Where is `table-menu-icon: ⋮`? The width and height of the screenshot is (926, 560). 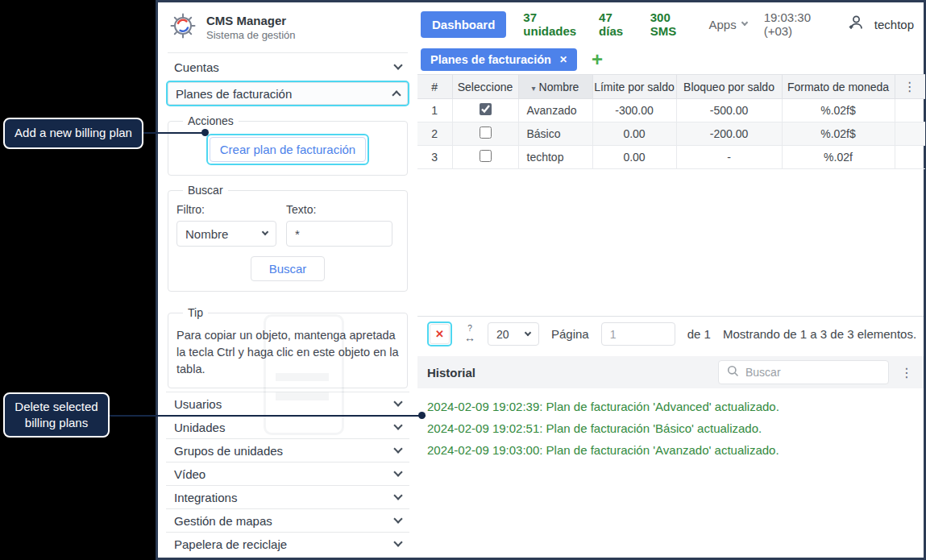 table-menu-icon: ⋮ is located at coordinates (910, 87).